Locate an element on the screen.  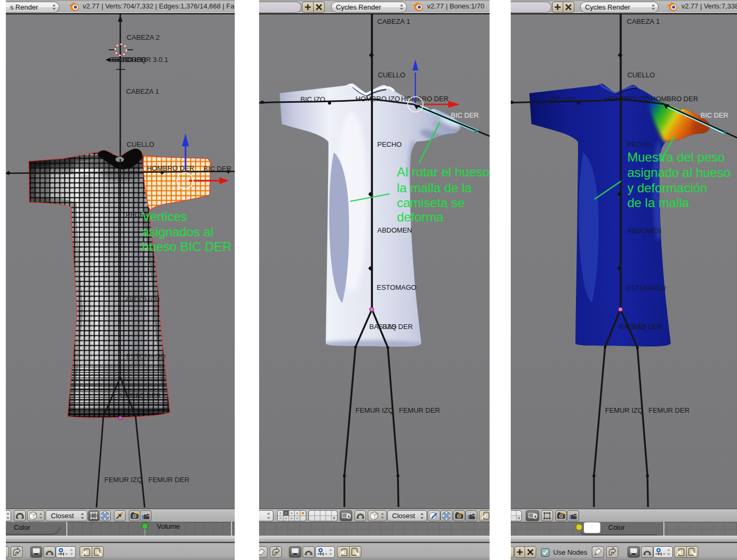
svg-text: asignados al is located at coordinates (178, 232).